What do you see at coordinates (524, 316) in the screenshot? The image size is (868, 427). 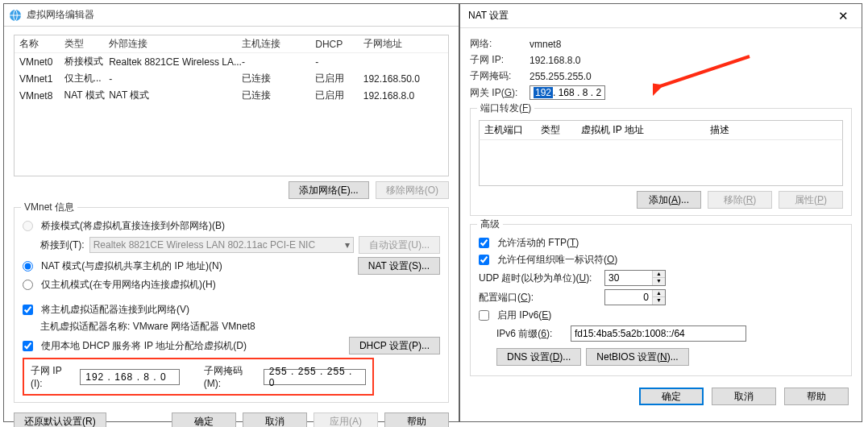 I see `ipv6-label: 启用 IPv6(E)` at bounding box center [524, 316].